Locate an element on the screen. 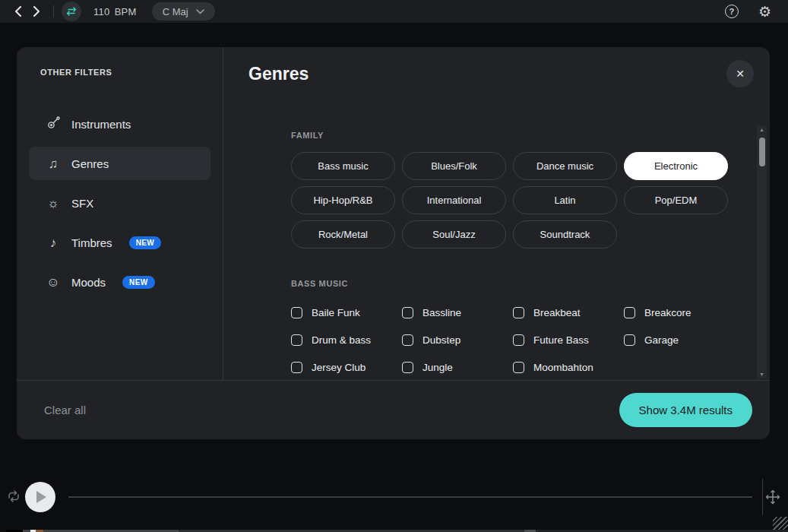  subgenre-baile-funk: Baile Funk is located at coordinates (347, 312).